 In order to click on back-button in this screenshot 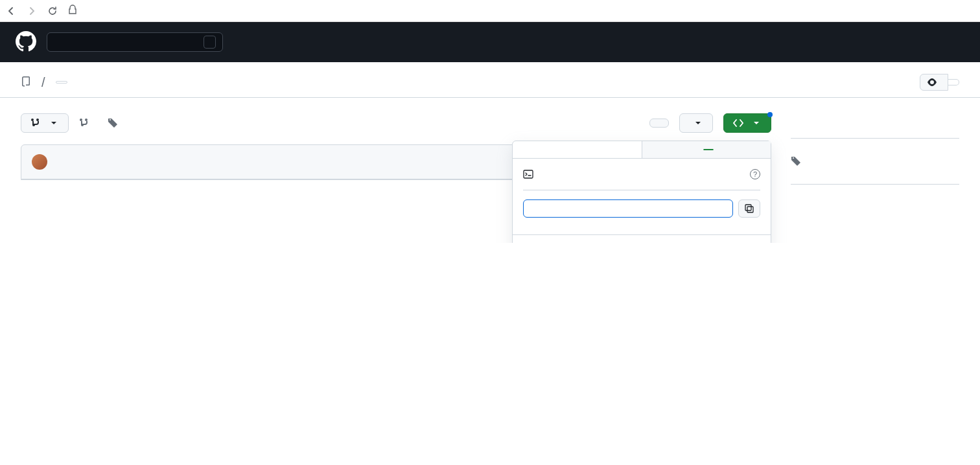, I will do `click(11, 11)`.